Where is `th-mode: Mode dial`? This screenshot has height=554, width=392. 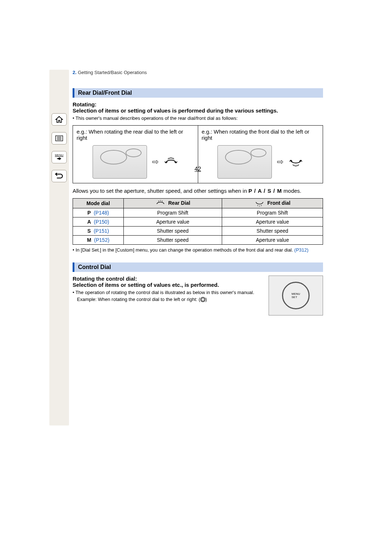
th-mode: Mode dial is located at coordinates (98, 203).